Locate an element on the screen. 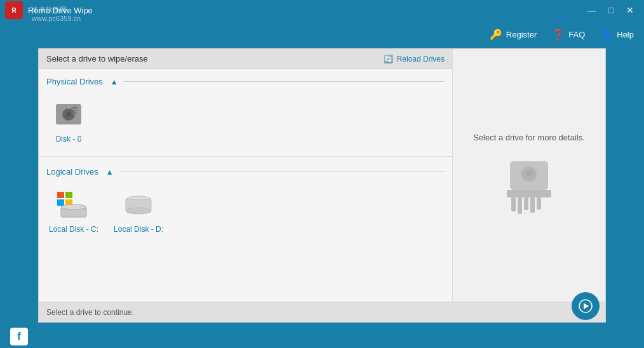 Image resolution: width=644 pixels, height=348 pixels. next-arrow-icon is located at coordinates (586, 306).